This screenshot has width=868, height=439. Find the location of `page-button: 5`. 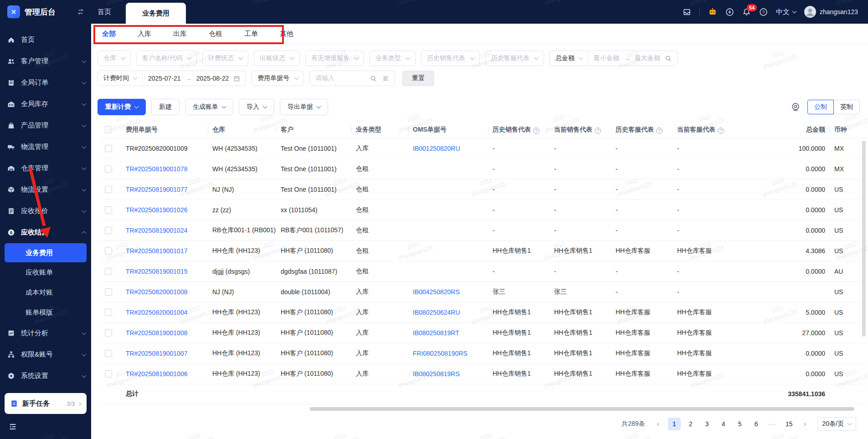

page-button: 5 is located at coordinates (740, 424).